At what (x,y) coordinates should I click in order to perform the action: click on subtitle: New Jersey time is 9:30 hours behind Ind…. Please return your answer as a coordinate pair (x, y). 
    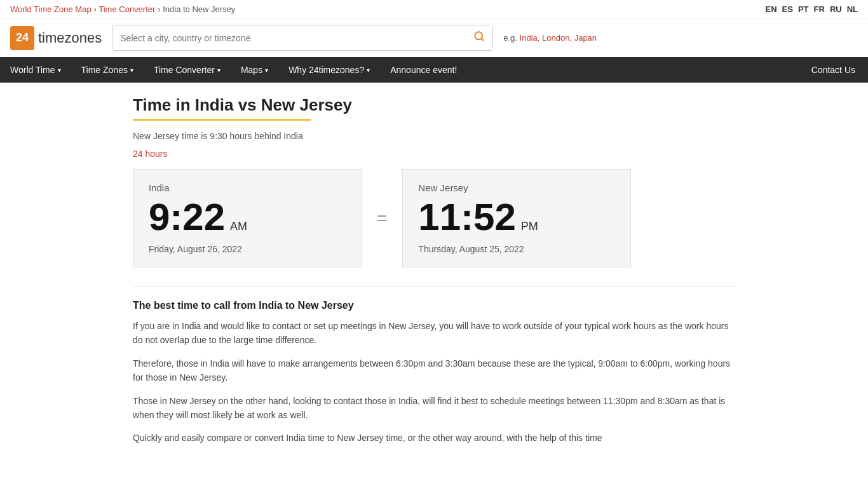
    Looking at the image, I should click on (434, 136).